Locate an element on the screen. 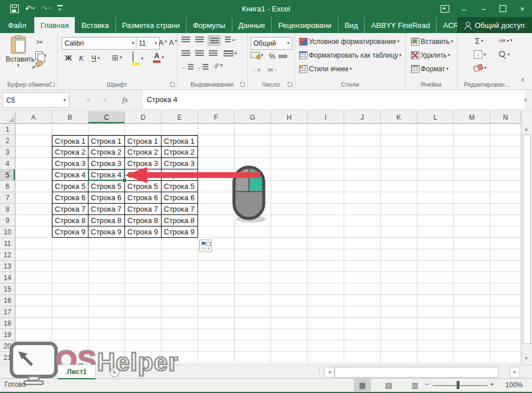  clipboard-dialog-launcher is located at coordinates (53, 84).